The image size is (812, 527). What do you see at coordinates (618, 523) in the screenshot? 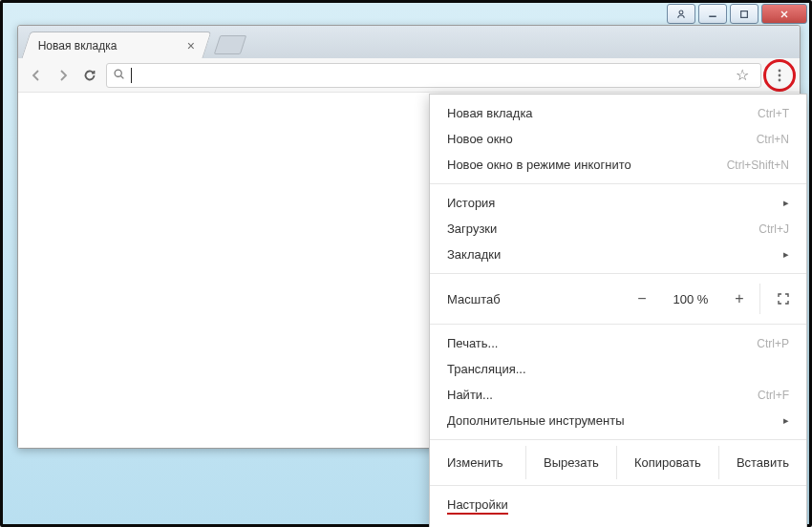
I see `menu-help: Справка ▸` at bounding box center [618, 523].